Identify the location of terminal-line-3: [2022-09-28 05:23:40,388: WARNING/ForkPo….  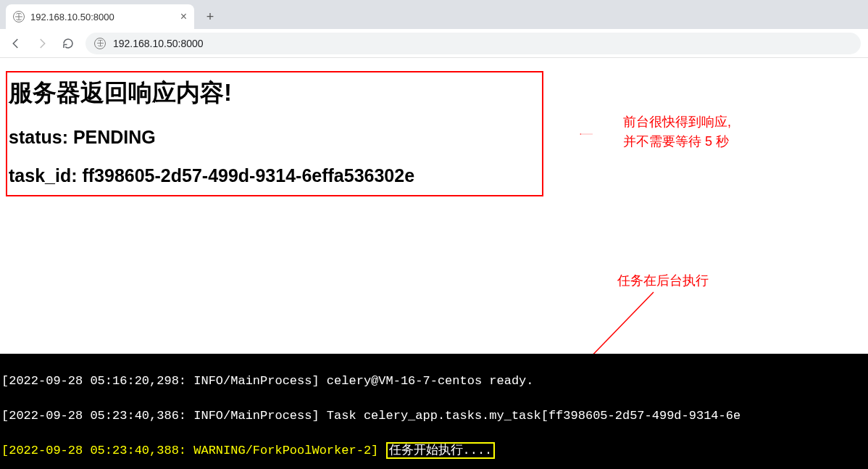
(434, 451).